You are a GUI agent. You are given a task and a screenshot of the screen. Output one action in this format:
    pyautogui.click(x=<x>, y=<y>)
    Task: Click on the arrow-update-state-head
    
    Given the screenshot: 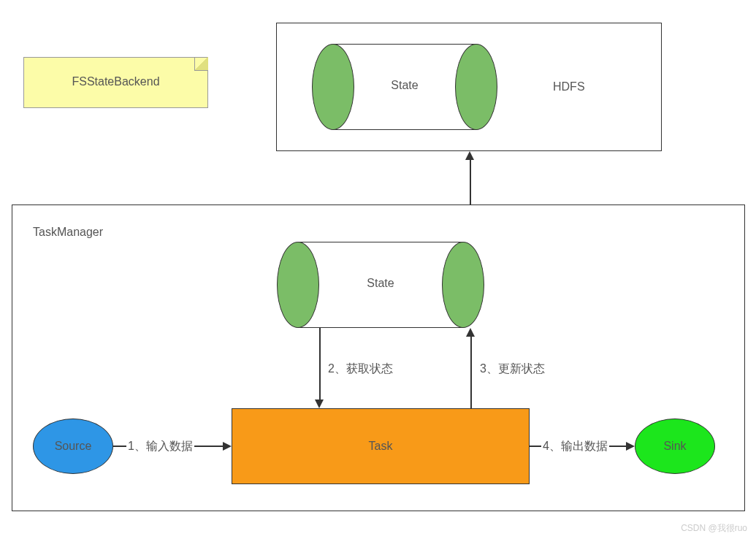 What is the action you would take?
    pyautogui.click(x=470, y=332)
    